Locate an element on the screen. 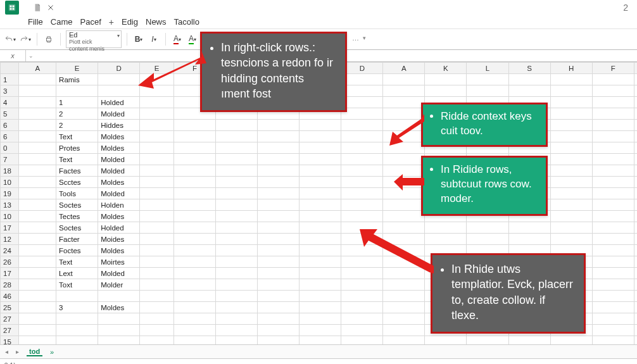 This screenshot has width=637, height=364. font-selector: Ed ▾ Piott eick content menis is located at coordinates (94, 39).